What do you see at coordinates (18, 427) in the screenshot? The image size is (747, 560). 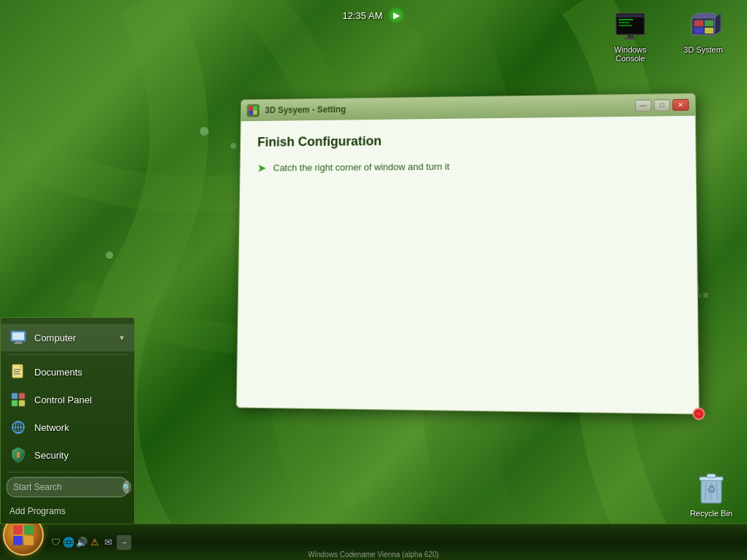 I see `network-icon` at bounding box center [18, 427].